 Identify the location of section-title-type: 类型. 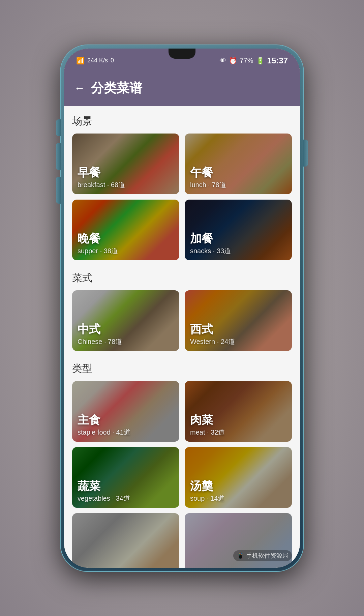
(182, 369).